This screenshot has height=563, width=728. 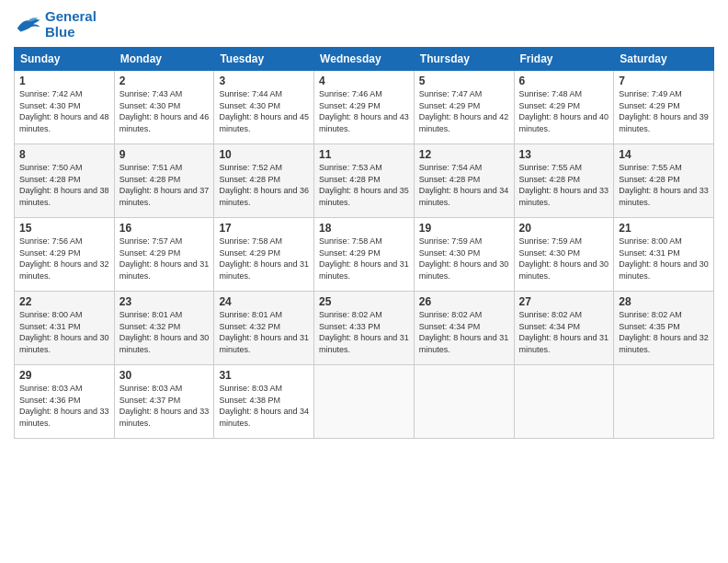 I want to click on day-info: Sunrise: 7:47 AM Sunset: 4:29 PM Dayligh…, so click(x=464, y=111).